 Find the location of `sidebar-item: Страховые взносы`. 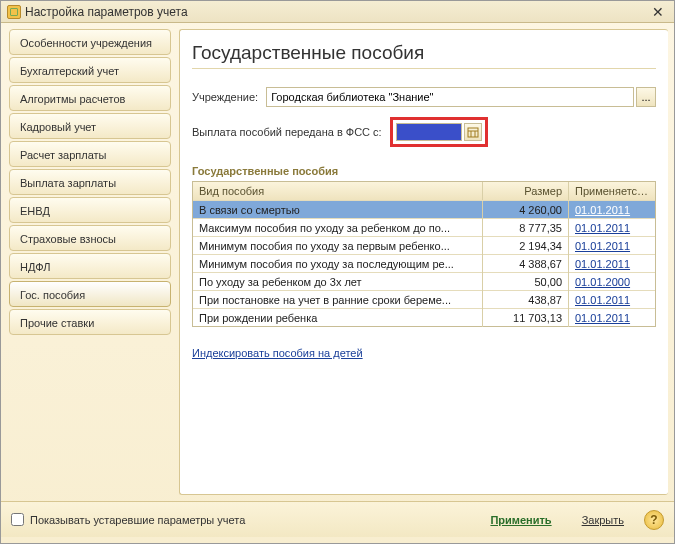

sidebar-item: Страховые взносы is located at coordinates (90, 238).